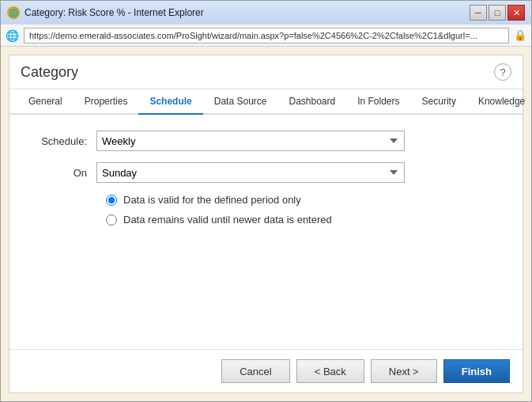  What do you see at coordinates (251, 173) in the screenshot?
I see `on-select: Sunday Monday Tuesday Wednesday Thursday…` at bounding box center [251, 173].